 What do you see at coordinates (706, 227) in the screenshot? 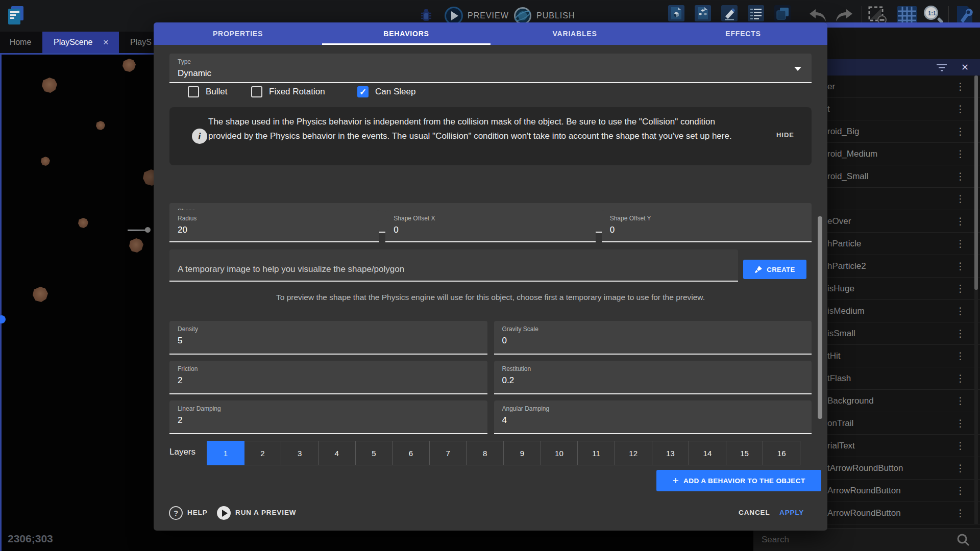
I see `field-shape-offset-y: Shape Offset Y0` at bounding box center [706, 227].